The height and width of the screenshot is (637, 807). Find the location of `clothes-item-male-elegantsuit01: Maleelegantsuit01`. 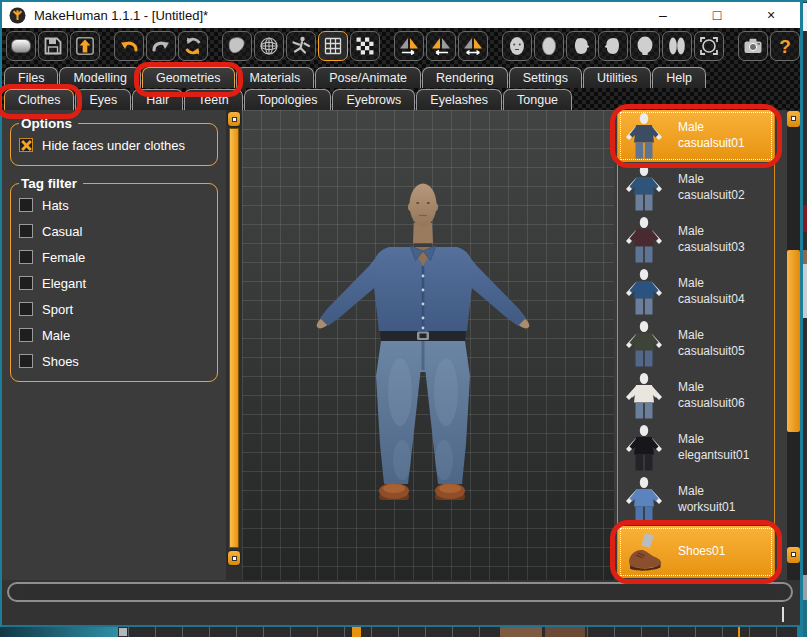

clothes-item-male-elegantsuit01: Maleelegantsuit01 is located at coordinates (696, 448).